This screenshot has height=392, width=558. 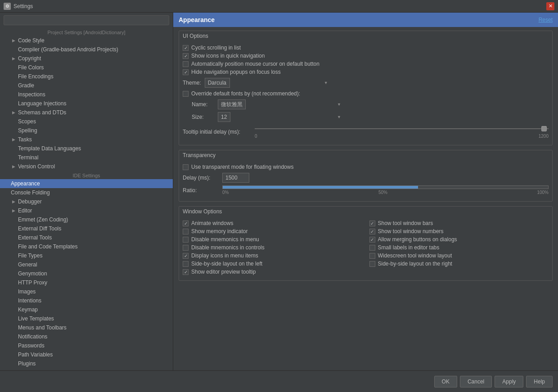 What do you see at coordinates (185, 223) in the screenshot?
I see `animate-windows-checkbox` at bounding box center [185, 223].